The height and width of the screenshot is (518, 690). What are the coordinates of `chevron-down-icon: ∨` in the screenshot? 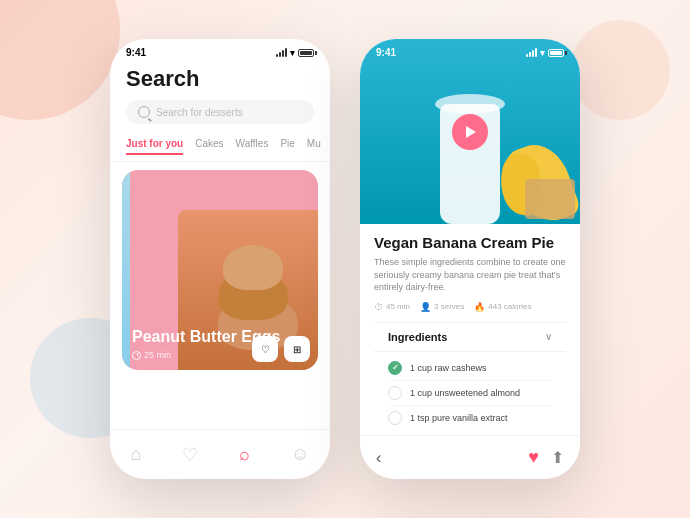 It's located at (548, 336).